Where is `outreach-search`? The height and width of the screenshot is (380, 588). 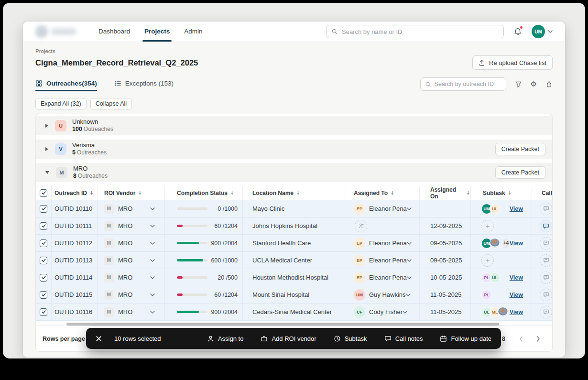
outreach-search is located at coordinates (463, 84).